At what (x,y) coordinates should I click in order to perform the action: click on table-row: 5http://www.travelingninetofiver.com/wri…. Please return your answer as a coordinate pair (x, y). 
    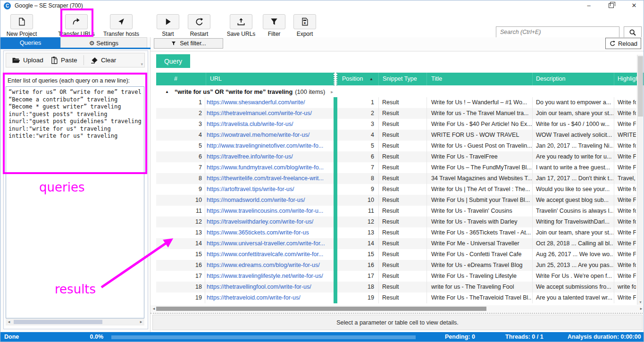
    Looking at the image, I should click on (396, 146).